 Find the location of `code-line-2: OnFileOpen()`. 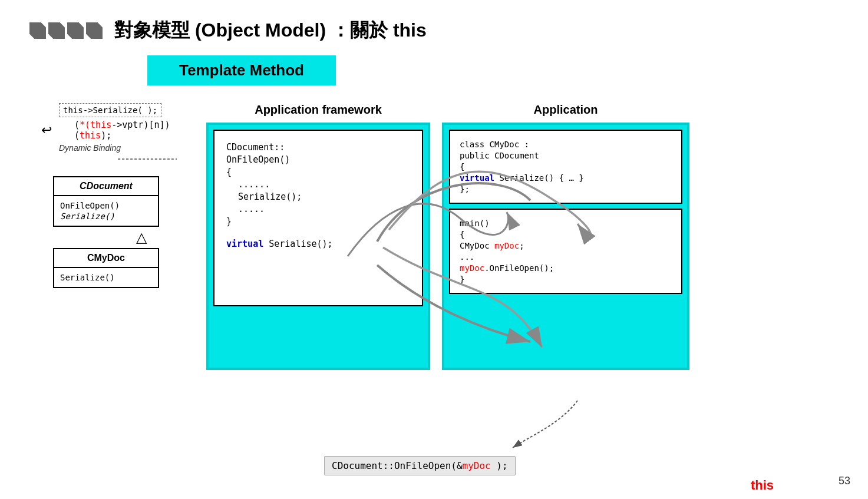

code-line-2: OnFileOpen() is located at coordinates (318, 160).